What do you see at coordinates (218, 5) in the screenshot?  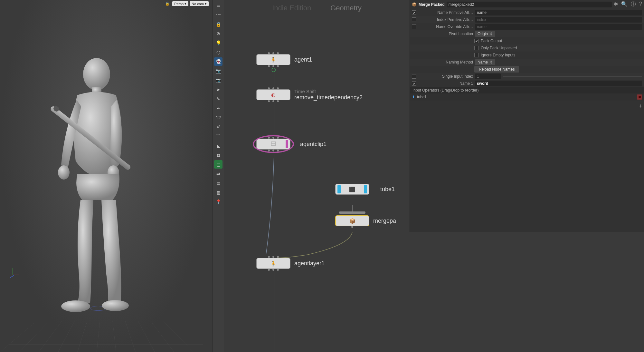 I see `select-icon: ▭` at bounding box center [218, 5].